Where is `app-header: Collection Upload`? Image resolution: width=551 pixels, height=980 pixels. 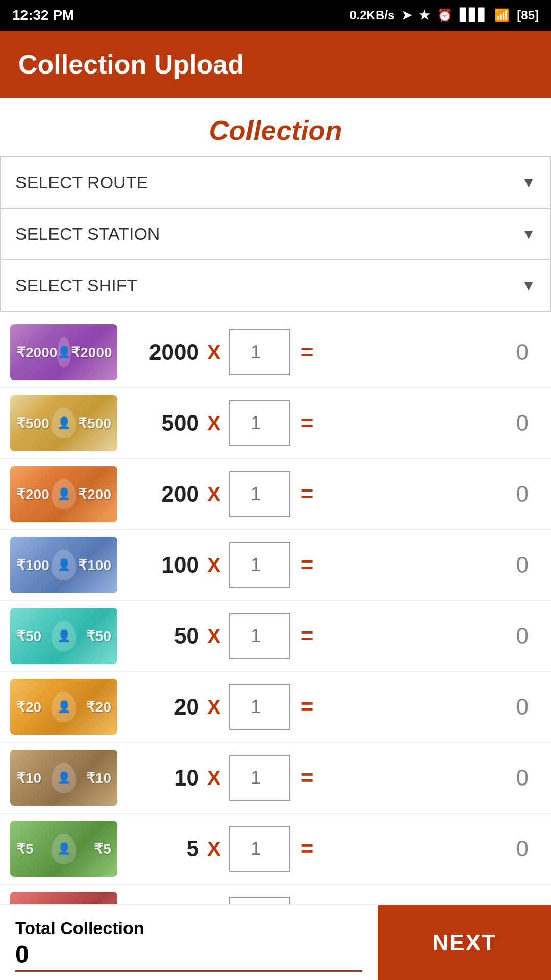
app-header: Collection Upload is located at coordinates (276, 64).